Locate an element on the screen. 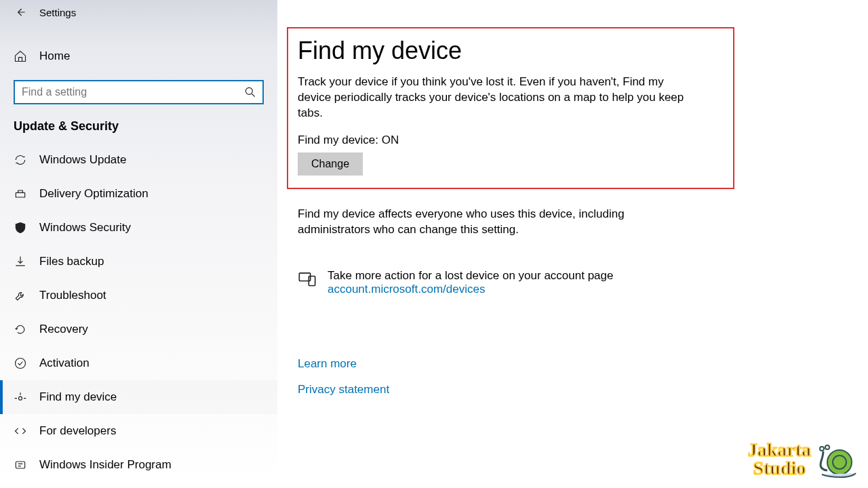  nav-label: Windows Security is located at coordinates (85, 228).